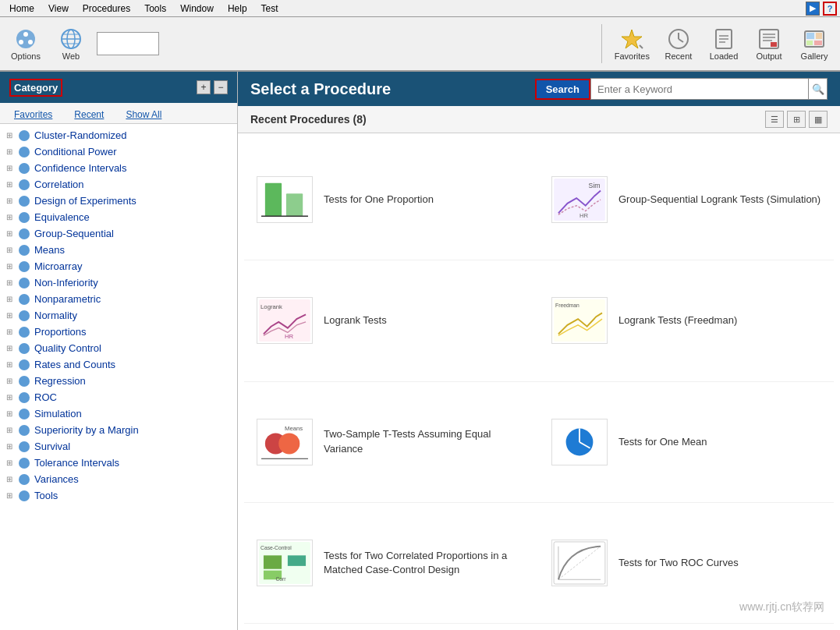  I want to click on procedures-bar: Recent Procedures (8) ☰ ⊞ ▦, so click(539, 120).